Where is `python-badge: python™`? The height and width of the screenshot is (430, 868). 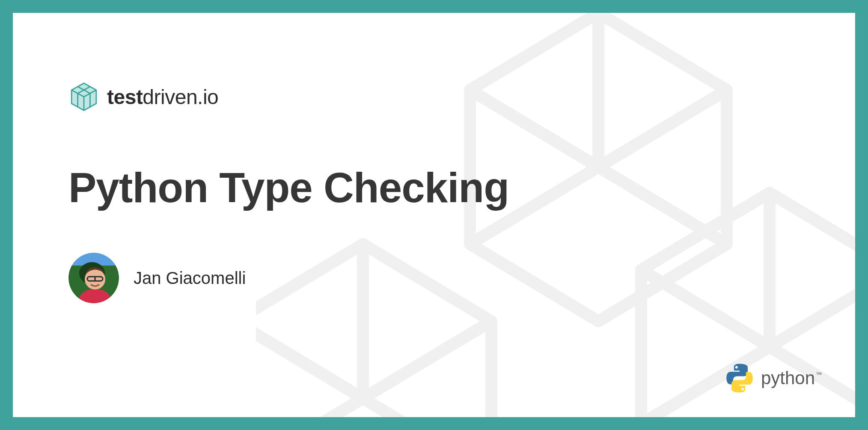
python-badge: python™ is located at coordinates (773, 378).